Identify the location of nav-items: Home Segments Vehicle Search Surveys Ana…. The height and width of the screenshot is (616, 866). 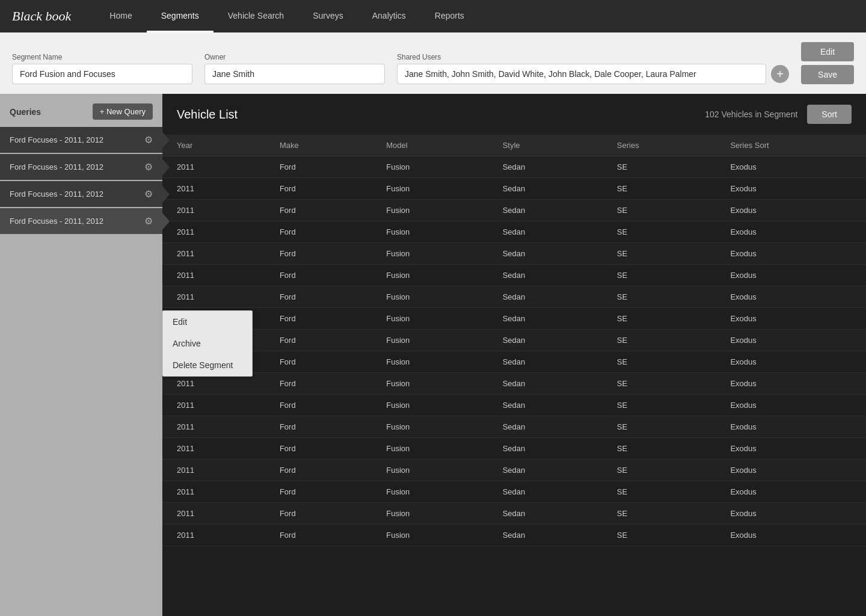
(286, 16).